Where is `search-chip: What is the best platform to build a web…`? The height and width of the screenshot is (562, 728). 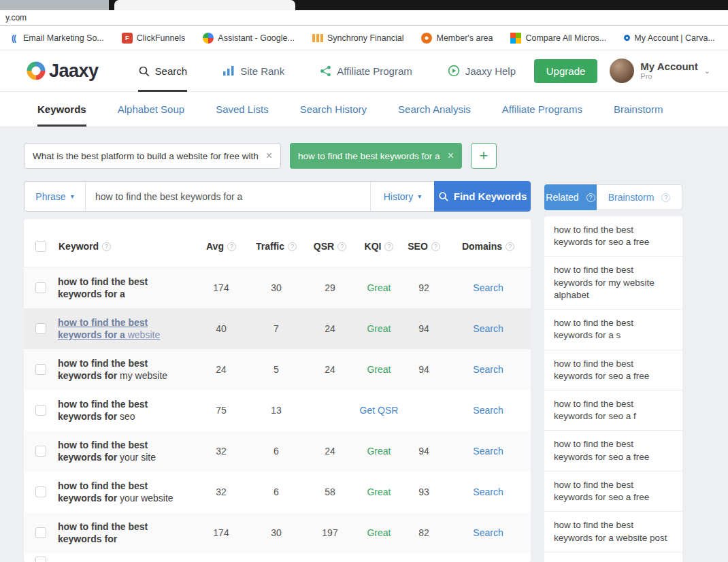
search-chip: What is the best platform to build a web… is located at coordinates (152, 156).